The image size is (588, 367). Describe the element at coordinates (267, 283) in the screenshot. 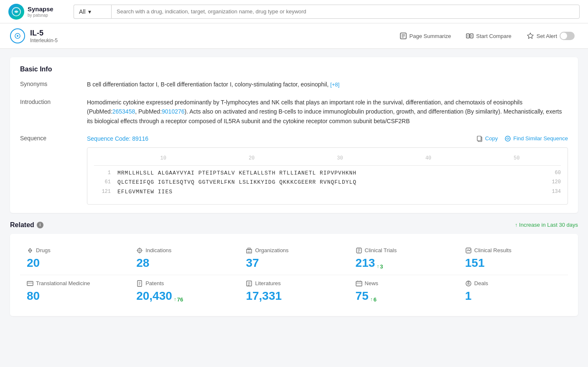

I see `literatures-label: Literatures` at that location.